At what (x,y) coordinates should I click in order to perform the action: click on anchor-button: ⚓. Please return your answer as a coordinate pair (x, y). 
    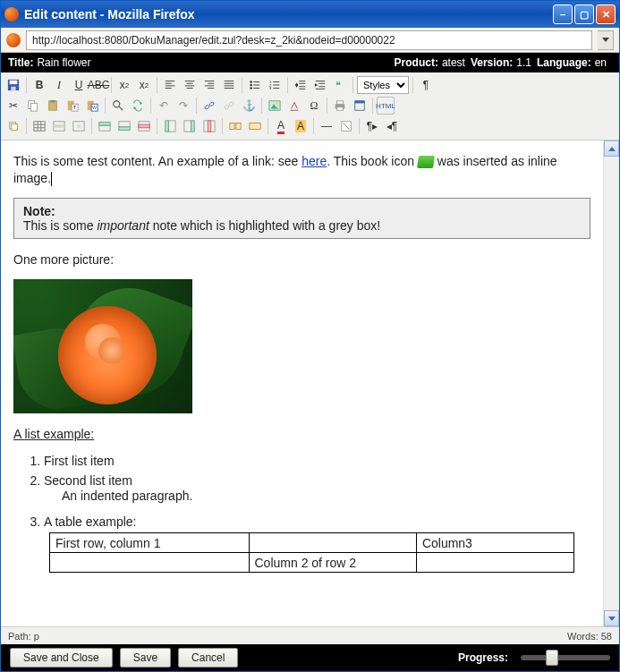
    Looking at the image, I should click on (249, 106).